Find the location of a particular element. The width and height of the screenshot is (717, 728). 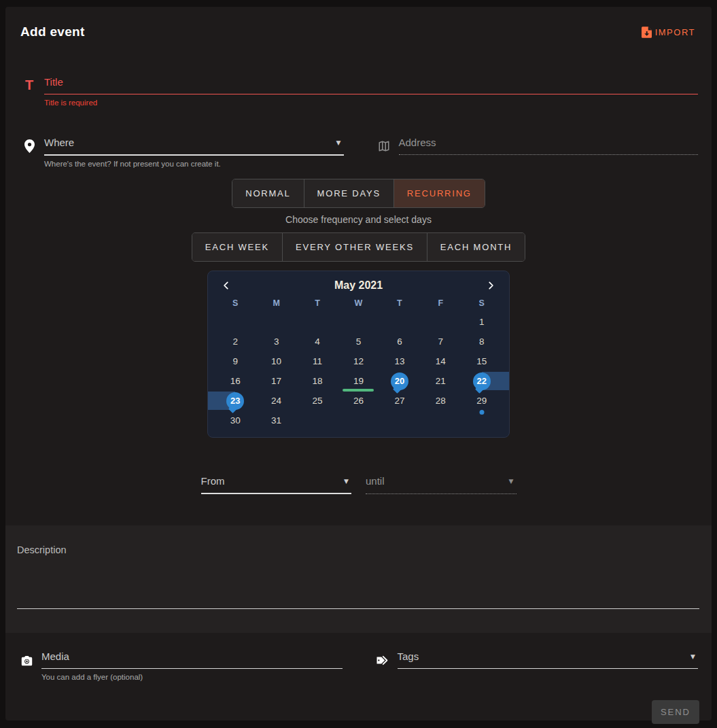

title-placeholder: Title is located at coordinates (54, 82).